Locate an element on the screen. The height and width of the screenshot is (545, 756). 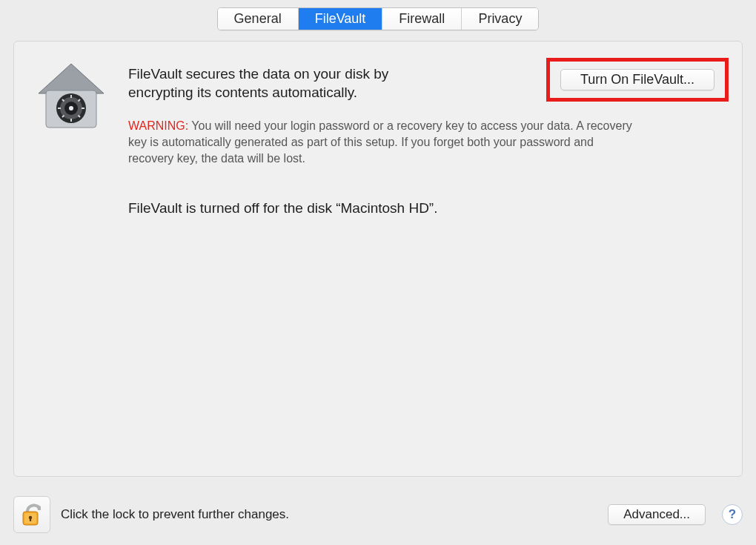
advanced-button: Advanced... is located at coordinates (657, 515).